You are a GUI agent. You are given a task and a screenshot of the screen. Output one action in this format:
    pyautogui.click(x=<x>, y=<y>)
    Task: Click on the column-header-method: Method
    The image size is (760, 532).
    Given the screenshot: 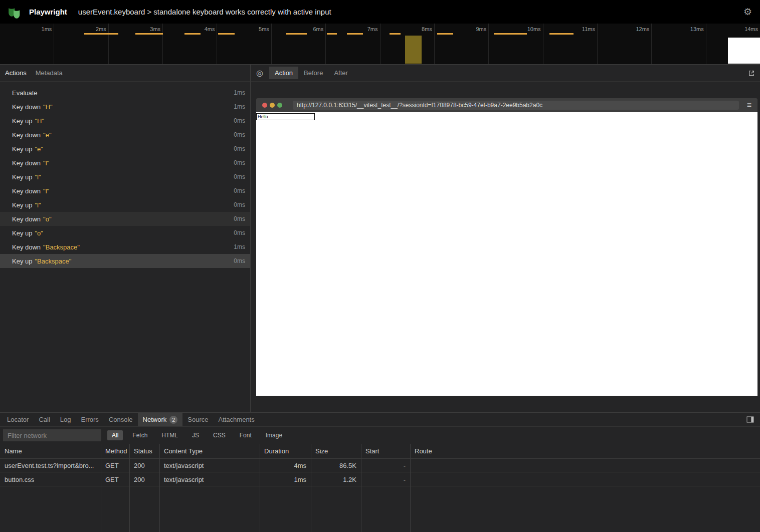 What is the action you would take?
    pyautogui.click(x=115, y=451)
    